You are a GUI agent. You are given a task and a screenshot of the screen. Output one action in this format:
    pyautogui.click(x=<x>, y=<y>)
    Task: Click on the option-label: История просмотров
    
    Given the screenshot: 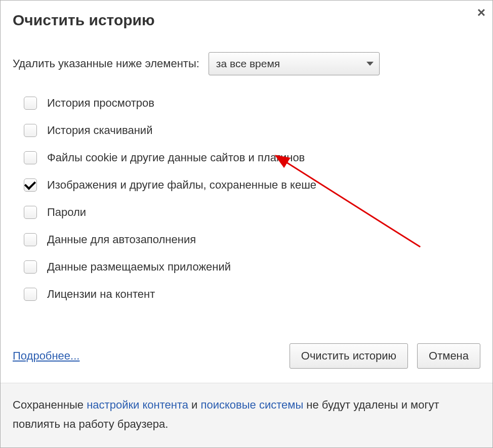 What is the action you would take?
    pyautogui.click(x=101, y=103)
    